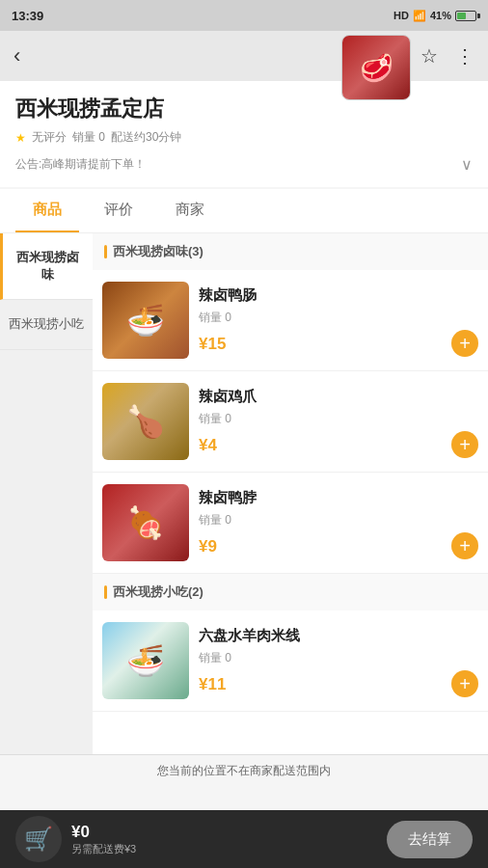 The height and width of the screenshot is (868, 488). Describe the element at coordinates (244, 56) in the screenshot. I see `header-nav: ‹ 🥩 🔍 ☆ ⋮` at that location.